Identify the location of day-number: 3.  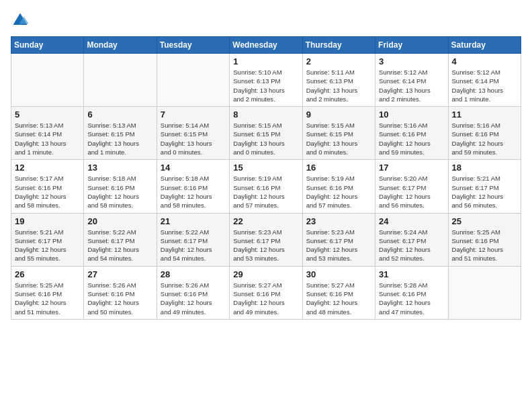
(411, 62).